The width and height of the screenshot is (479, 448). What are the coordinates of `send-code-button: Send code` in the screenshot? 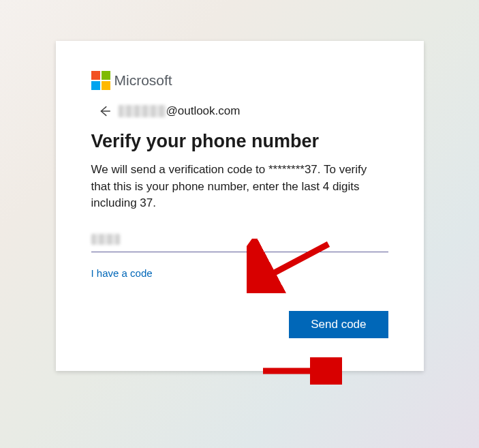 It's located at (338, 325).